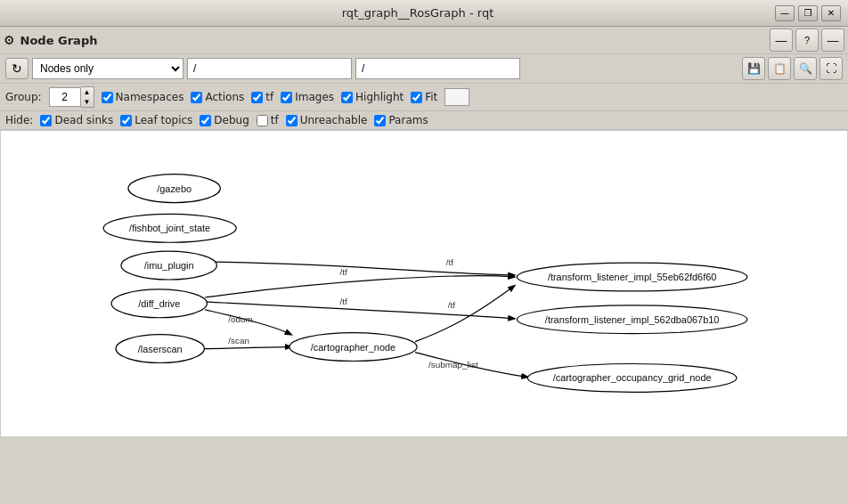 This screenshot has width=848, height=504. Describe the element at coordinates (157, 120) in the screenshot. I see `leaf-topics-checkbox-group: Leaf topics` at that location.